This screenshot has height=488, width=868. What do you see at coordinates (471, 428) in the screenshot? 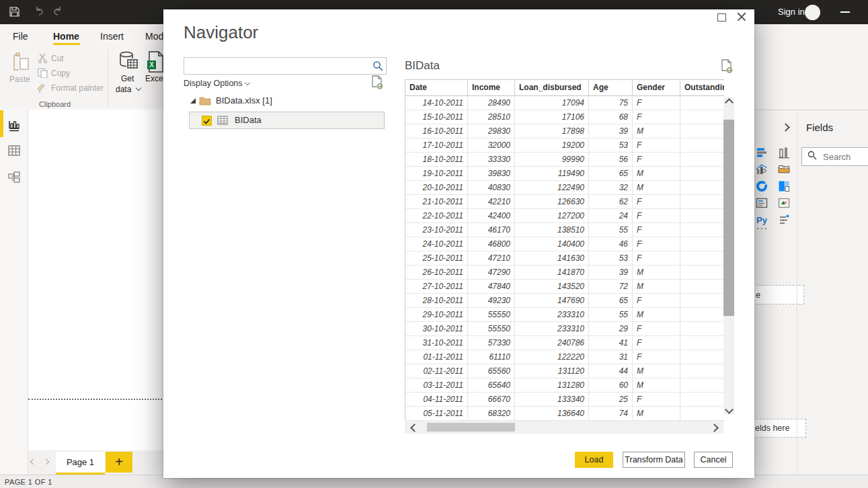
I see `horizontal-scrollbar-thumb` at bounding box center [471, 428].